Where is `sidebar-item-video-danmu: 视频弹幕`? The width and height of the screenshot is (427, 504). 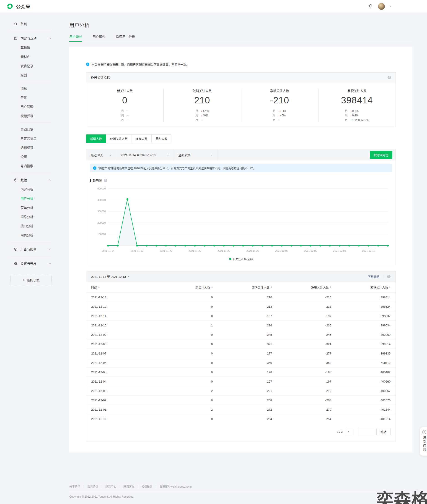
sidebar-item-video-danmu: 视频弹幕 is located at coordinates (30, 116).